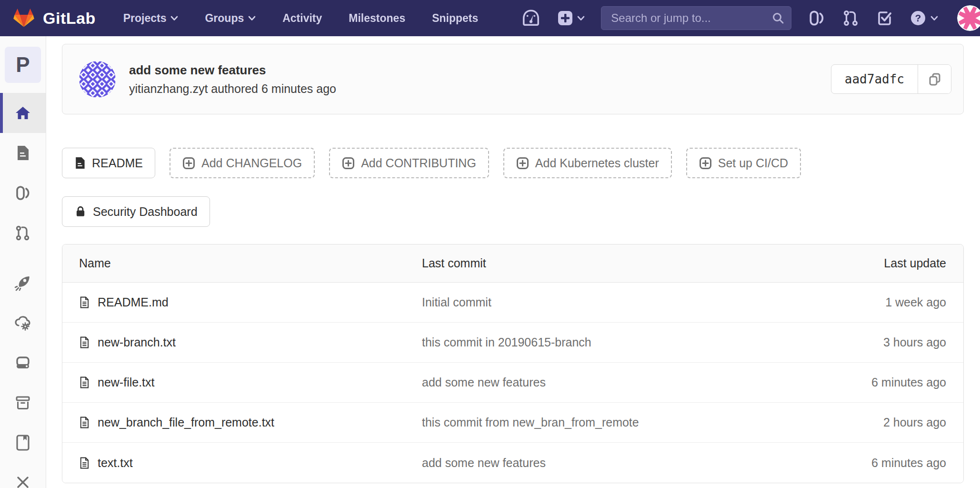 Image resolution: width=980 pixels, height=488 pixels. What do you see at coordinates (885, 302) in the screenshot?
I see `last-update-value: 1 week ago` at bounding box center [885, 302].